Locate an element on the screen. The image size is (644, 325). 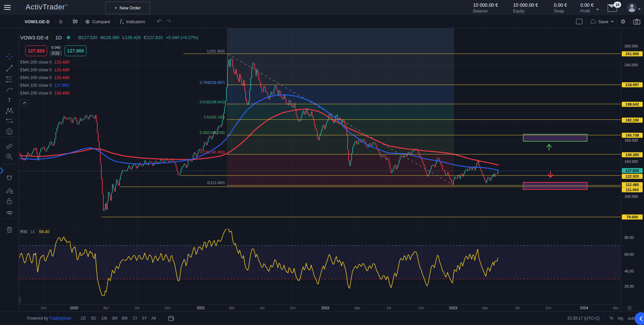
svg-text: 0.5(182.190) is located at coordinates (214, 117).